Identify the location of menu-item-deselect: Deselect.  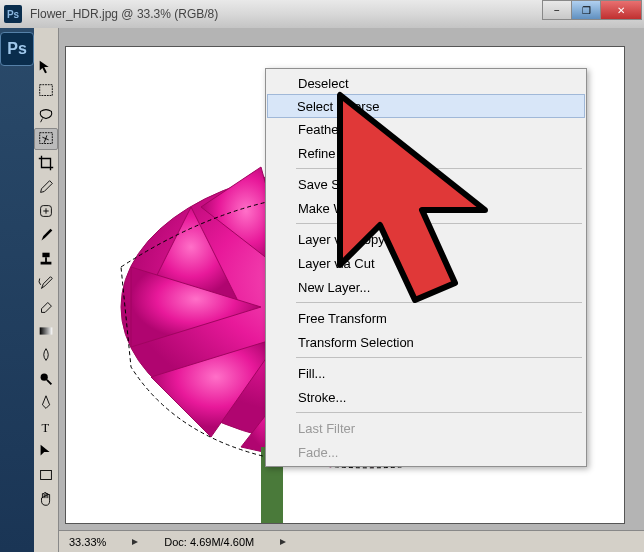
(426, 83).